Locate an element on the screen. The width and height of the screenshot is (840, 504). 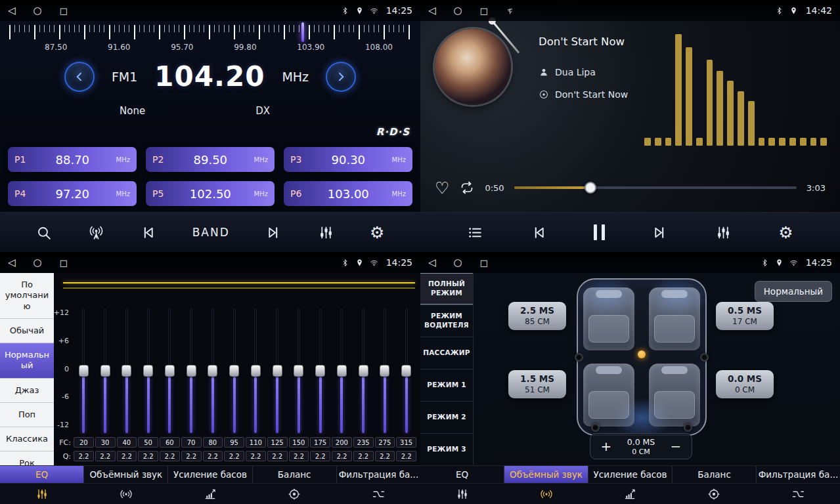
tuner-pointer is located at coordinates (303, 32).